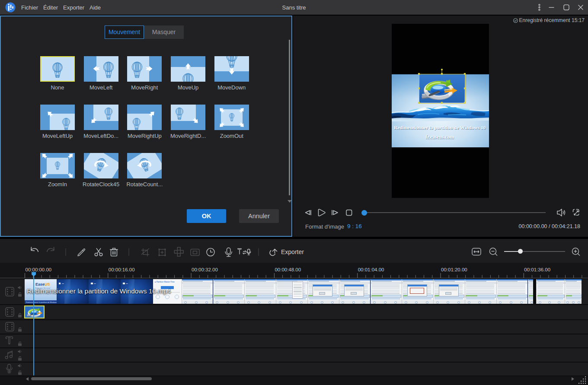  I want to click on svg-text: 00:01:04.00, so click(371, 270).